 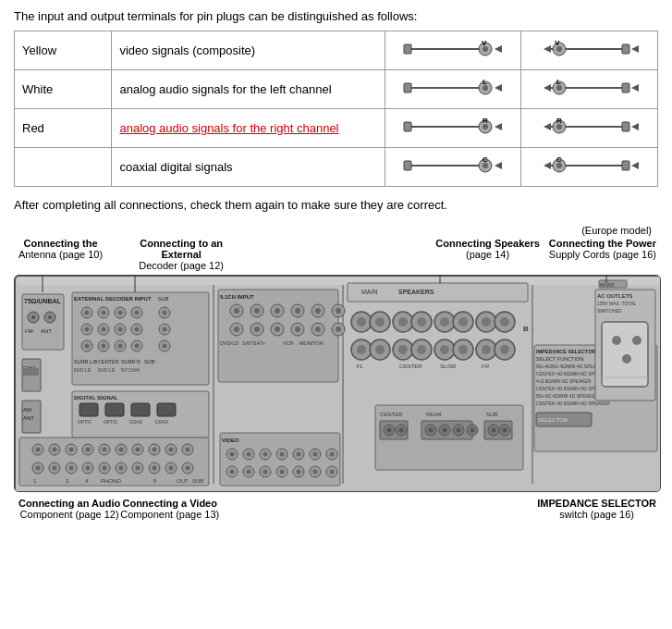 I want to click on svg-text: OUT, so click(x=183, y=481).